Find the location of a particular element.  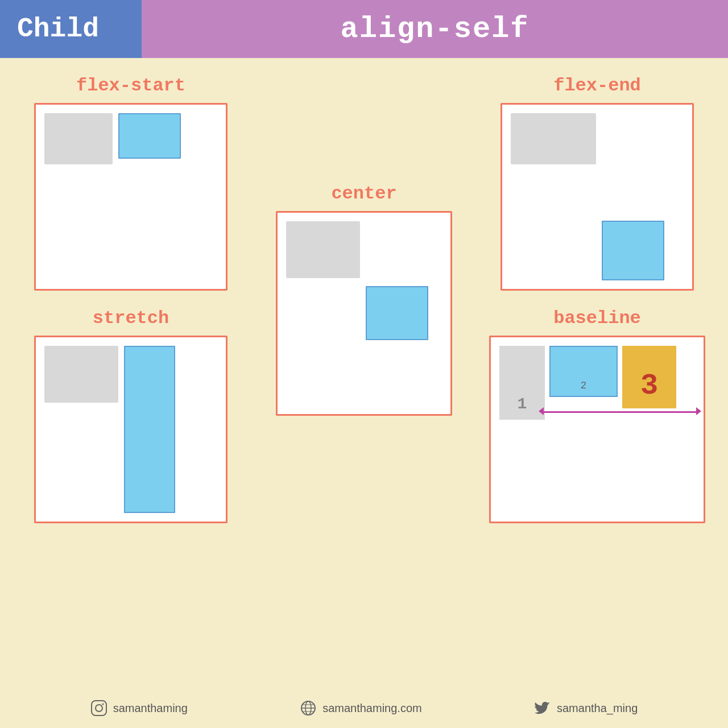

stretch-child is located at coordinates (150, 429).